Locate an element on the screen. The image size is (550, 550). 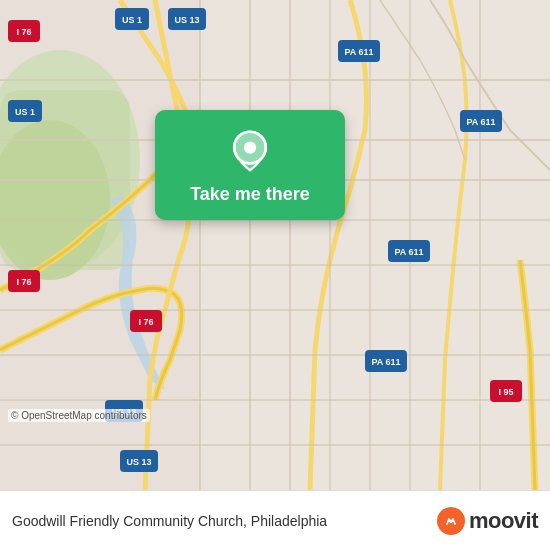
copyright-text: © OpenStreetMap contributors is located at coordinates (79, 416).